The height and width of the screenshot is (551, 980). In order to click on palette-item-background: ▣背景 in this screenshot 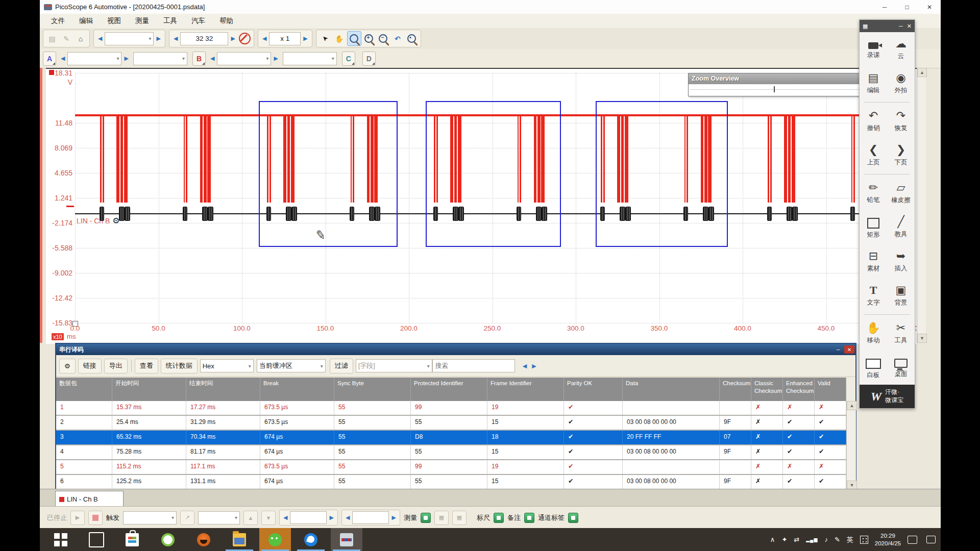, I will do `click(901, 296)`.